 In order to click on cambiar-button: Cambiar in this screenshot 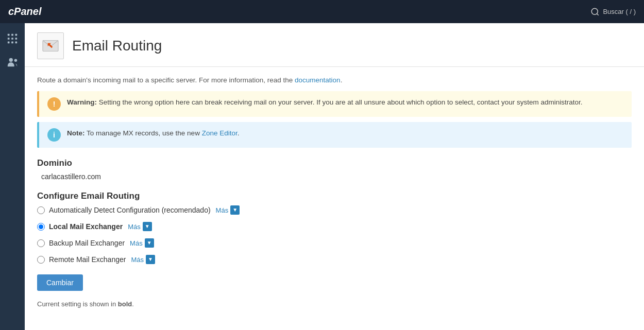, I will do `click(60, 283)`.